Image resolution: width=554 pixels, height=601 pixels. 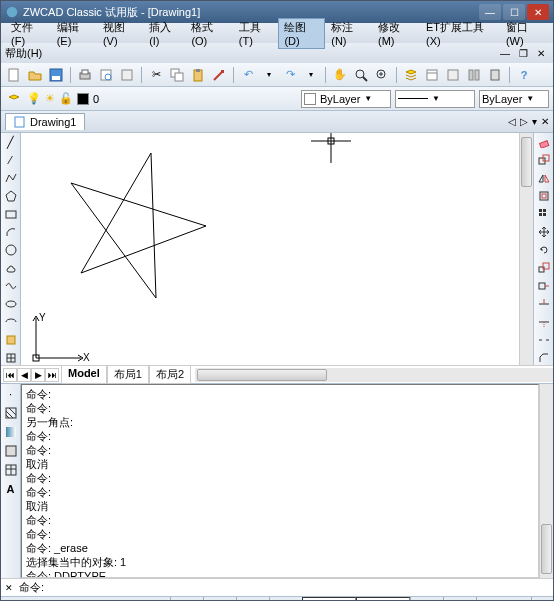 What do you see at coordinates (208, 34) in the screenshot?
I see `menu-format: 格式(O)` at bounding box center [208, 34].